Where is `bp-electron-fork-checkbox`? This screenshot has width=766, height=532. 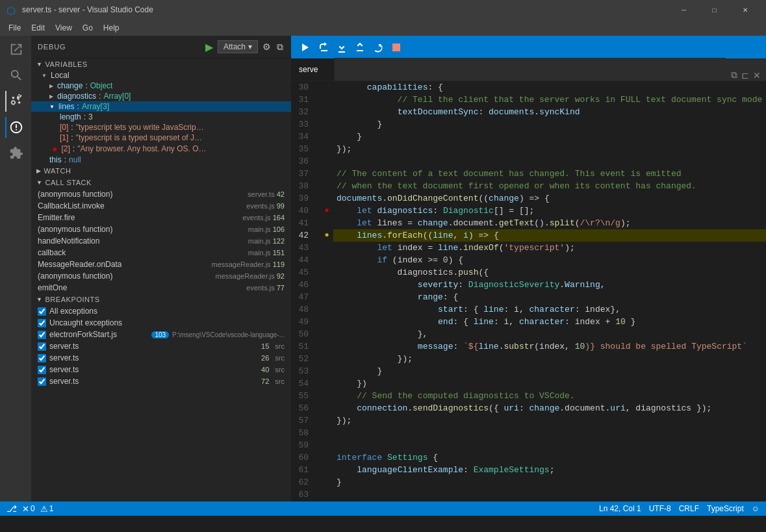
bp-electron-fork-checkbox is located at coordinates (42, 335).